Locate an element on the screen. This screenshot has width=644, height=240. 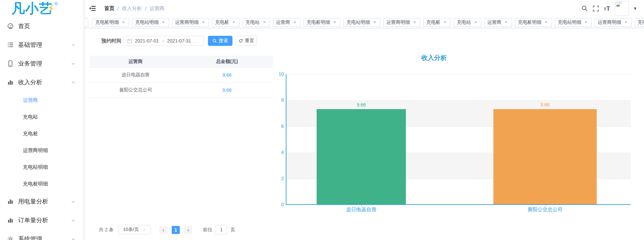
breadcrumb-income-analysis: 收入分析 is located at coordinates (132, 9).